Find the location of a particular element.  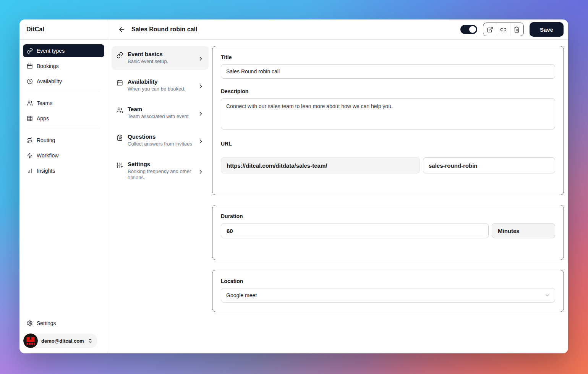

header: Sales Round robin call Save is located at coordinates (338, 30).